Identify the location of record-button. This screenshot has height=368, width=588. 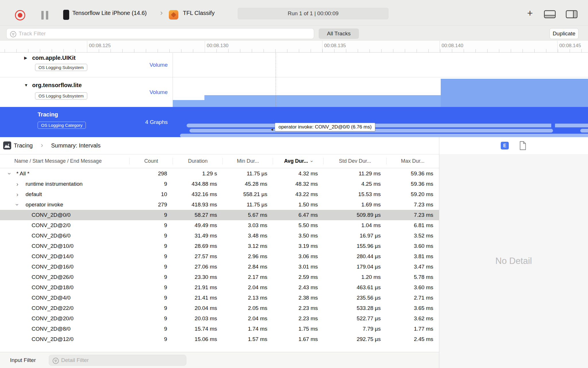
(20, 15).